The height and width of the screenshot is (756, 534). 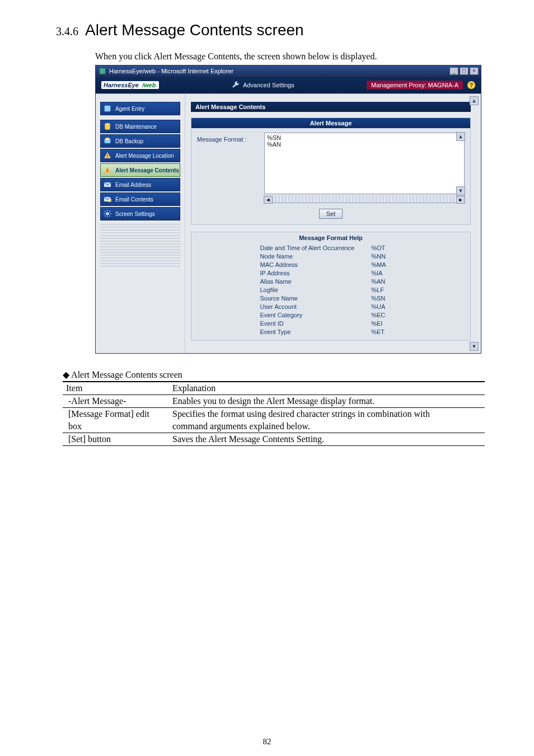 What do you see at coordinates (386, 299) in the screenshot?
I see `help-code: %SN` at bounding box center [386, 299].